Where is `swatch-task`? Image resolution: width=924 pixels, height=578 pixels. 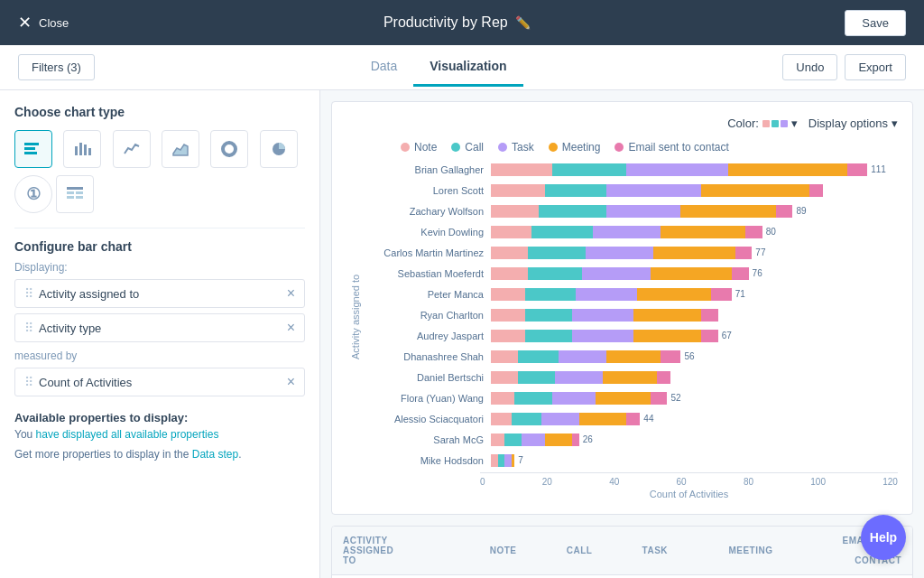 swatch-task is located at coordinates (784, 124).